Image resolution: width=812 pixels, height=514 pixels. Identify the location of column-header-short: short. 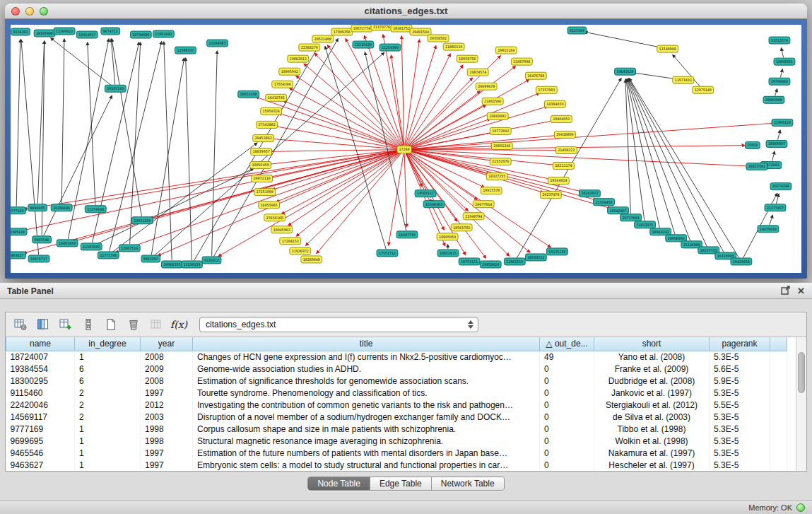
(652, 344).